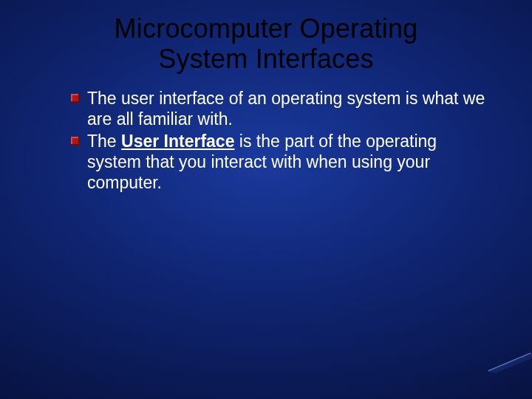 Image resolution: width=532 pixels, height=399 pixels. I want to click on list-item: The User Interface is the part of the op…, so click(279, 162).